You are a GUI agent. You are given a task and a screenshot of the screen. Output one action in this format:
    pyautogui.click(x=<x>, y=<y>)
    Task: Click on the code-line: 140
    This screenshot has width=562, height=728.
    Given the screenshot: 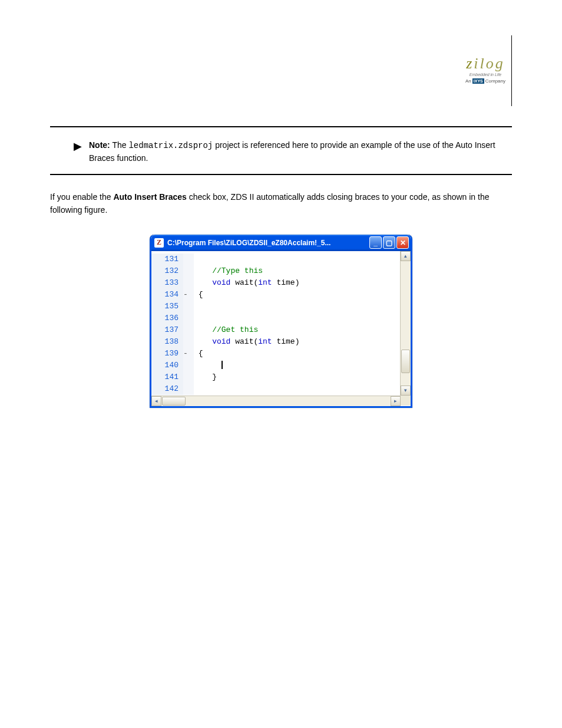 What is the action you would take?
    pyautogui.click(x=276, y=365)
    